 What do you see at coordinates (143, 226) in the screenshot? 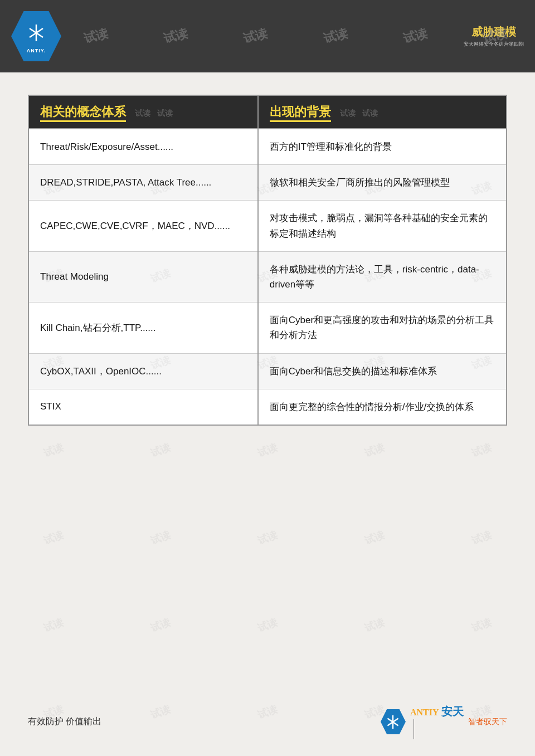
I see `table-cell-left: CAPEC,CWE,CVE,CVRF，MAEC，NVD......` at bounding box center [143, 226].